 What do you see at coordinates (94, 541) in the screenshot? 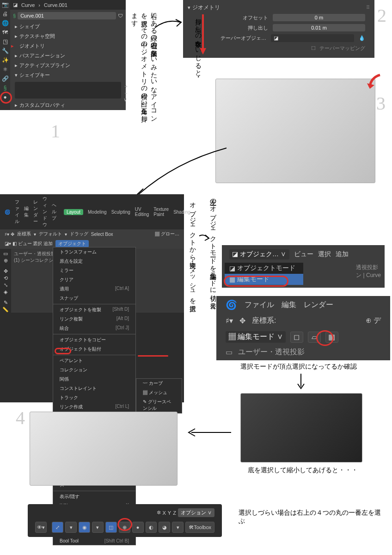
I see `menu-item: Bool Tool[Shift Ctrl B]` at bounding box center [94, 541].